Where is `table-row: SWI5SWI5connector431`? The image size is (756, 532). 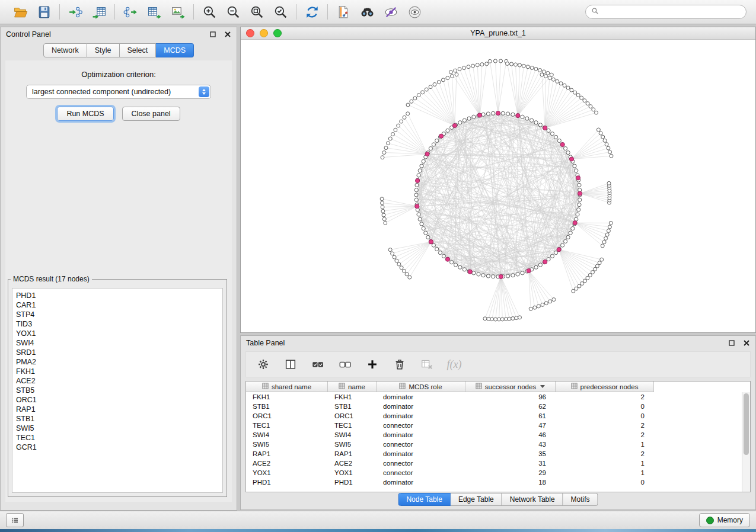
table-row: SWI5SWI5connector431 is located at coordinates (498, 444).